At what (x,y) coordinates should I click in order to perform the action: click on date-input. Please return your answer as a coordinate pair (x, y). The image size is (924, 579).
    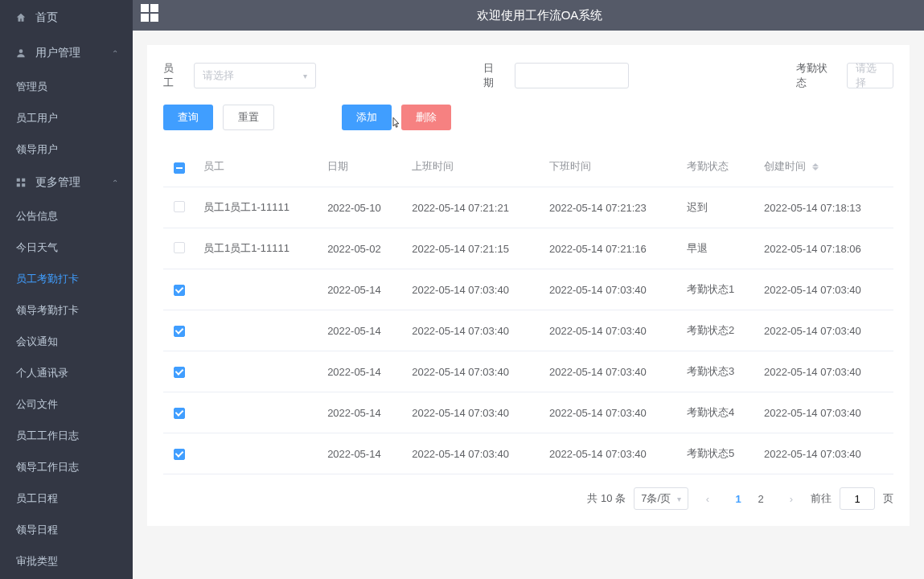
    Looking at the image, I should click on (572, 76).